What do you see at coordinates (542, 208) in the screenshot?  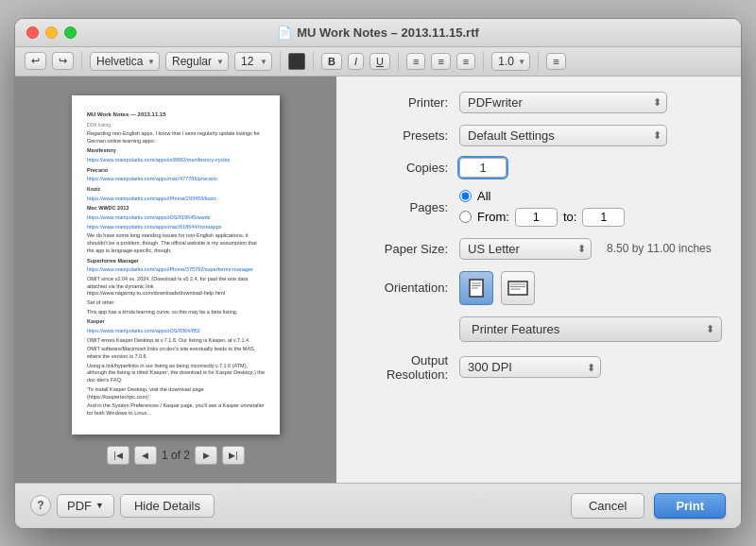 I see `pages-radio-group: All From: to:` at bounding box center [542, 208].